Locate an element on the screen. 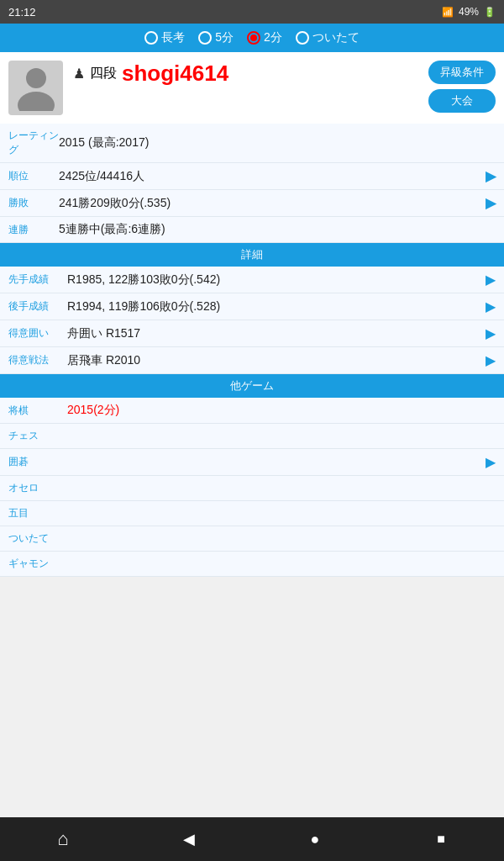 This screenshot has width=504, height=861. mode-label: ついたて is located at coordinates (336, 38).